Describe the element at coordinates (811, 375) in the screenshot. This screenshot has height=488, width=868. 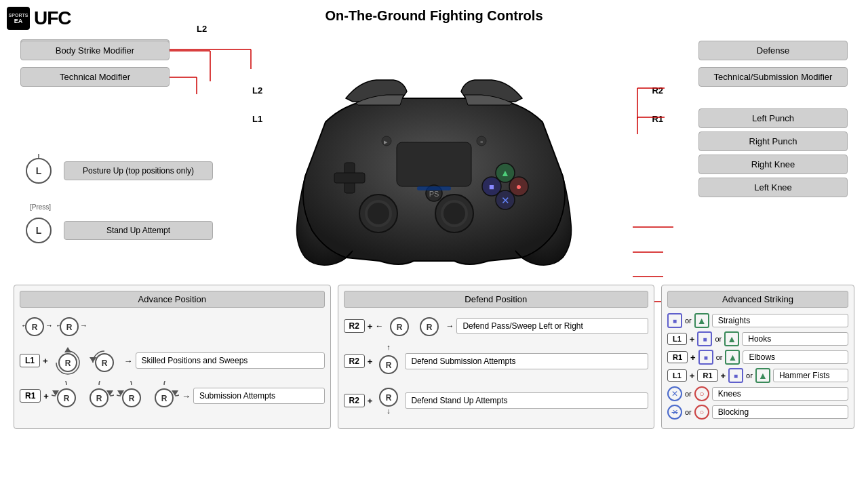
I see `hammer-result: Hammer Fists` at that location.